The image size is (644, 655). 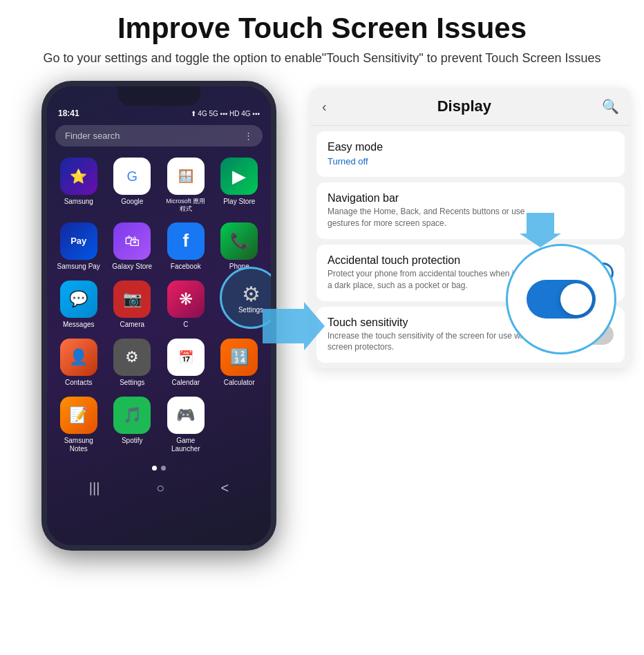 What do you see at coordinates (132, 383) in the screenshot?
I see `settings-label: Settings` at bounding box center [132, 383].